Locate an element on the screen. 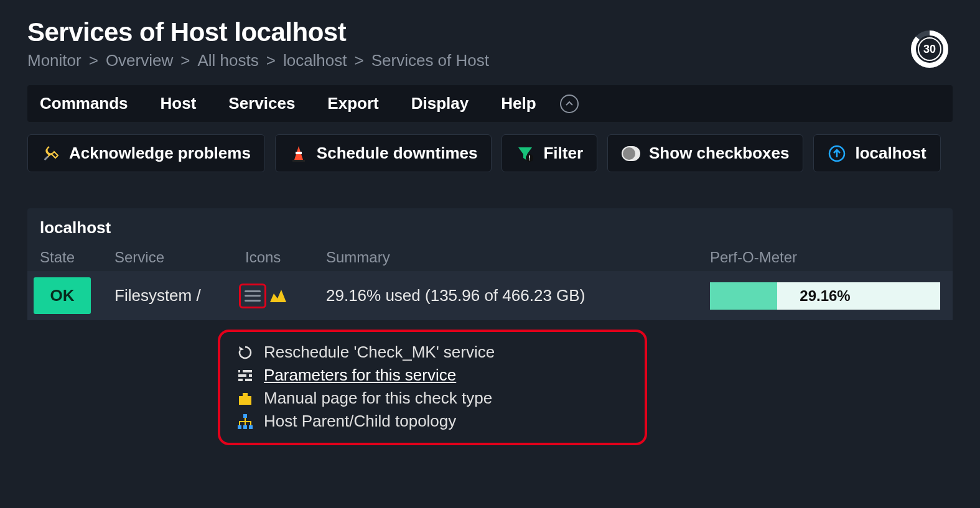 This screenshot has width=980, height=508. breadcrumb-item: Services of Host is located at coordinates (431, 61).